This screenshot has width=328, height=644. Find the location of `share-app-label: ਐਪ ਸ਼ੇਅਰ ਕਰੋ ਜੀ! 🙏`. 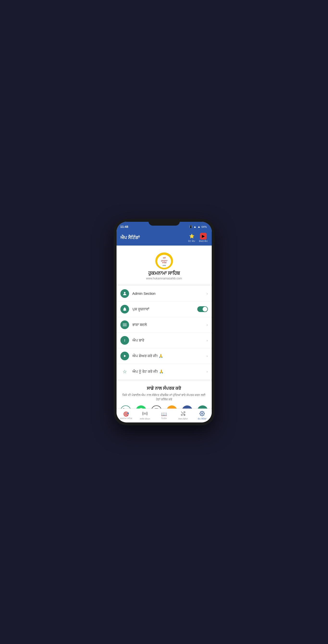

share-app-label: ਐਪ ਸ਼ੇਅਰ ਕਰੋ ਜੀ! 🙏 is located at coordinates (170, 356).